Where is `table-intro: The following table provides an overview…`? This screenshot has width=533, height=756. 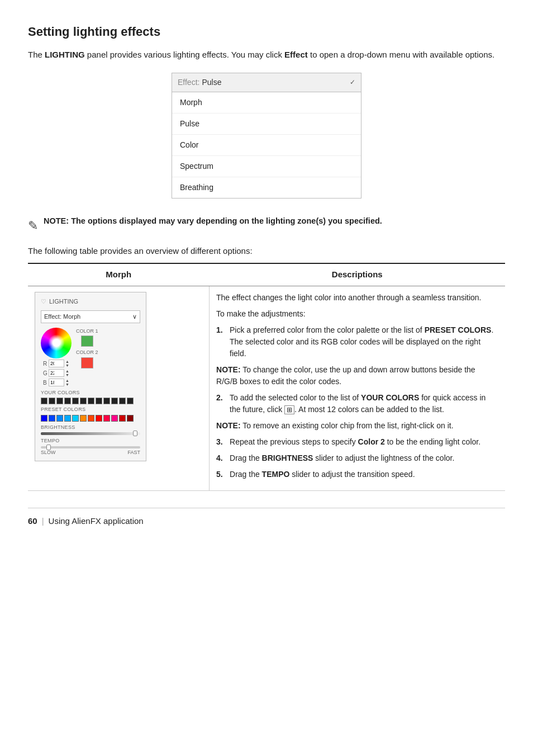
table-intro: The following table provides an overview… is located at coordinates (266, 252).